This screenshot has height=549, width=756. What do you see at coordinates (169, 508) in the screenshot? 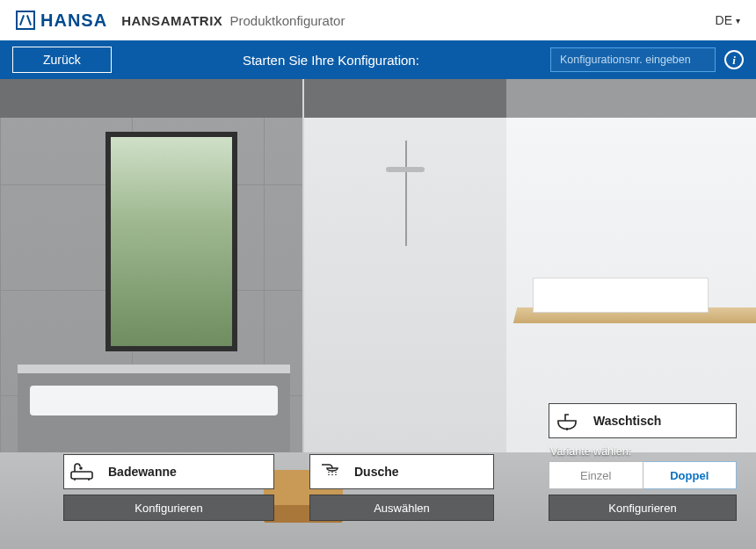
I see `configure-badewanne-button: Konfigurieren` at bounding box center [169, 508].